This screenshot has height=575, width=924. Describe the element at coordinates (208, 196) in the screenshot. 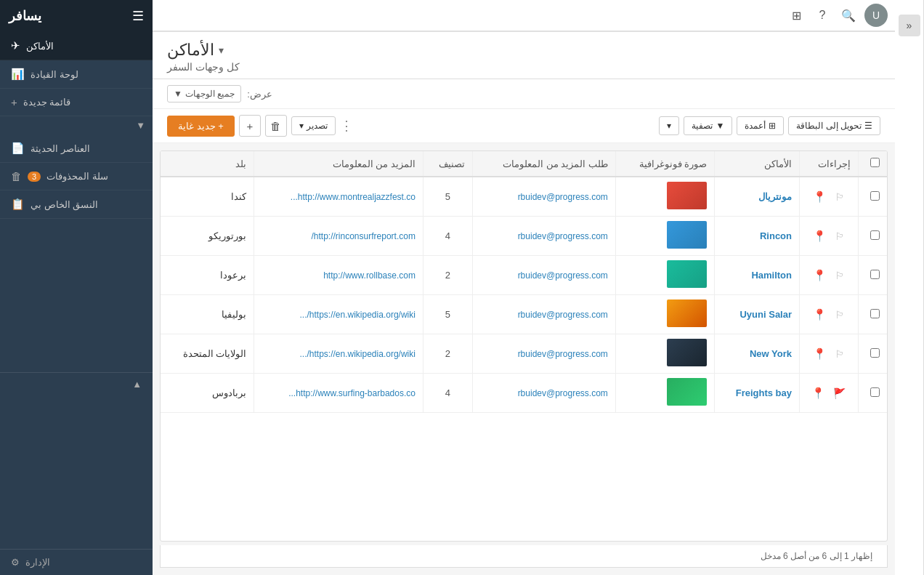

I see `row-country: كندا` at that location.